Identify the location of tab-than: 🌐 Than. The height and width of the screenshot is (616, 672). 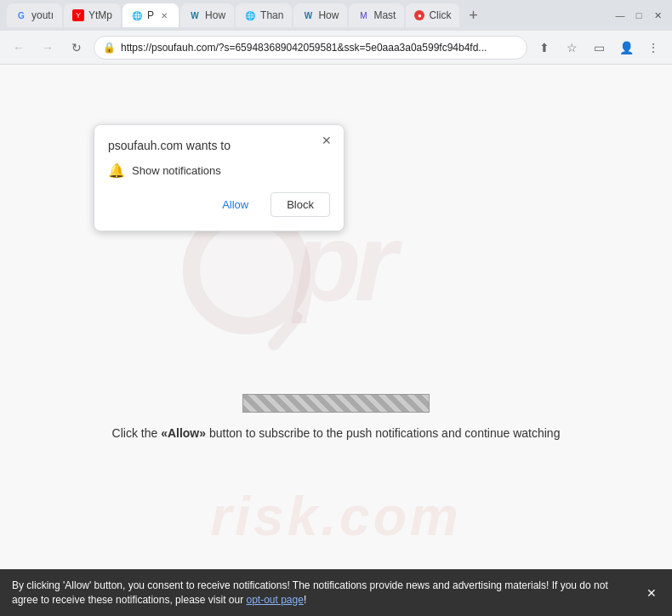
(264, 15).